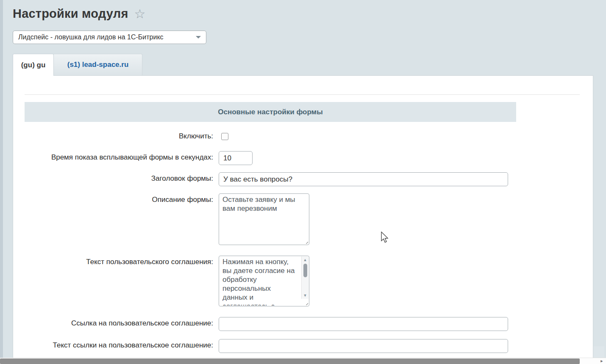 The image size is (606, 364). I want to click on agreement-textarea: Нажимая на кнопку, вы даете согласие на …, so click(264, 281).